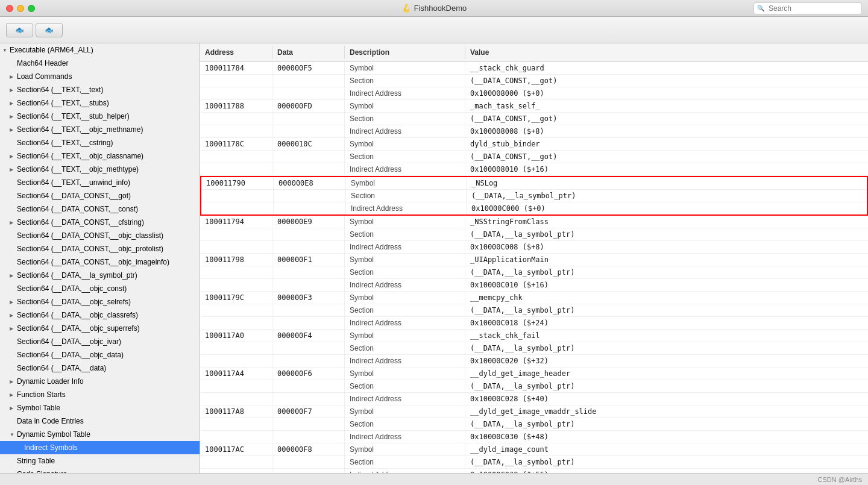 The image size is (868, 485). What do you see at coordinates (534, 208) in the screenshot?
I see `table-row: Indirect Address0x10000C000 ($+0)` at bounding box center [534, 208].